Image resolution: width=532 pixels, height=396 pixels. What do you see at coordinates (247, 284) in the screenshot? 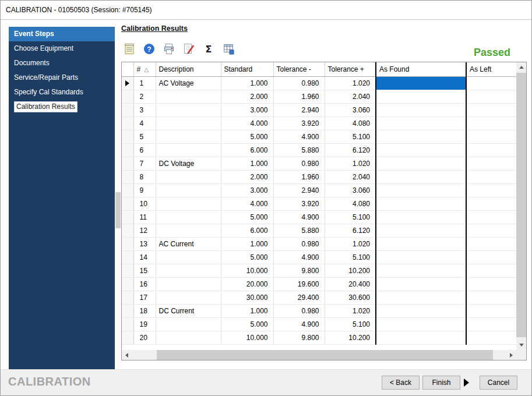
I see `cell-standard: 20.000` at bounding box center [247, 284].